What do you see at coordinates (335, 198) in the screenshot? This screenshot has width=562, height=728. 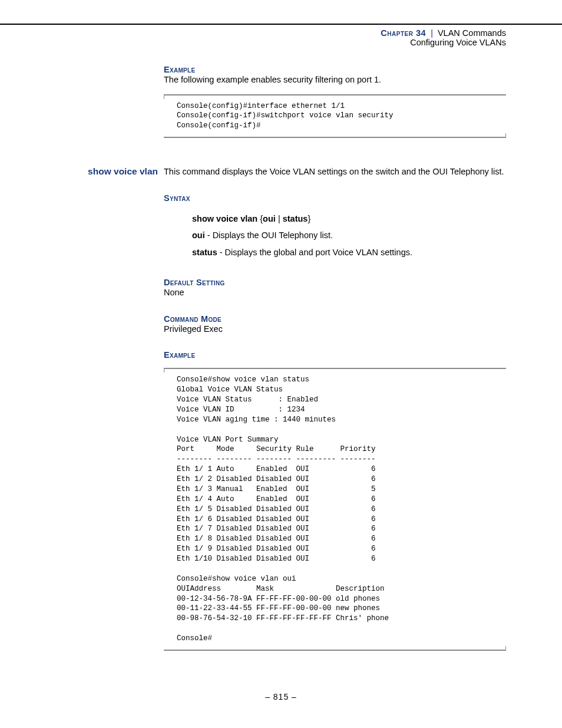 I see `syntax-heading: Syntax` at bounding box center [335, 198].